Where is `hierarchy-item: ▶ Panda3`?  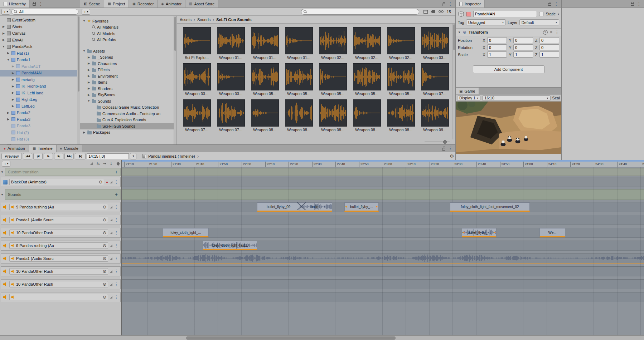 hierarchy-item: ▶ Panda3 is located at coordinates (40, 119).